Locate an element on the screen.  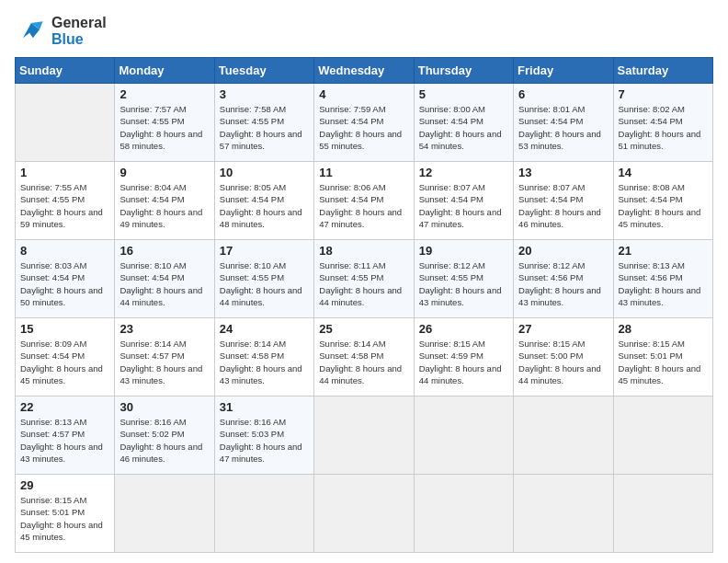
calendar-cell: 23 Sunrise: 8:14 AMSunset: 4:57 PMDaylig… is located at coordinates (165, 357).